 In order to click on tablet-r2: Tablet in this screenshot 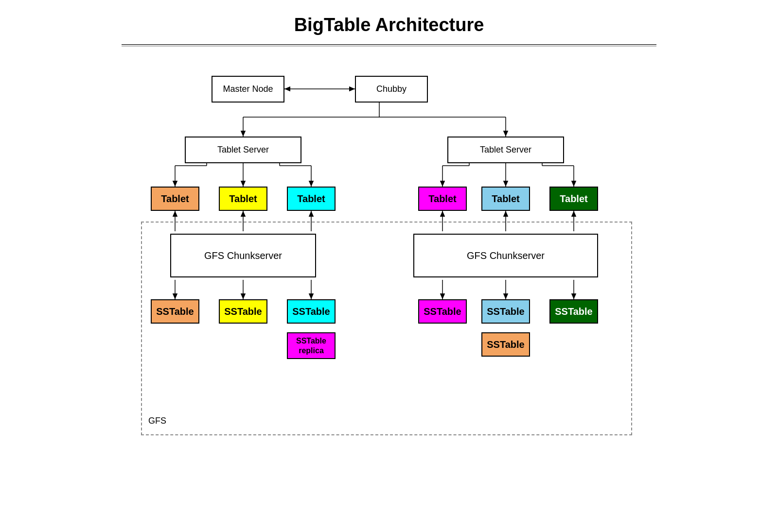, I will do `click(506, 199)`.